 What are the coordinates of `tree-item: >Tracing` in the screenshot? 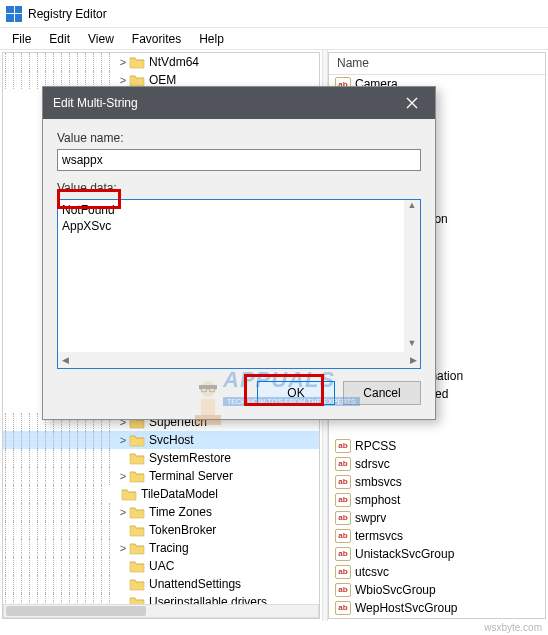 It's located at (161, 548).